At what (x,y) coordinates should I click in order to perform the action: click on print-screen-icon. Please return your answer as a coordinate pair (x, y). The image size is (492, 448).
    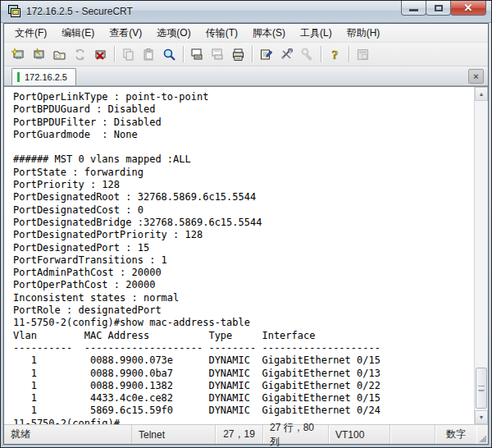
    Looking at the image, I should click on (197, 54).